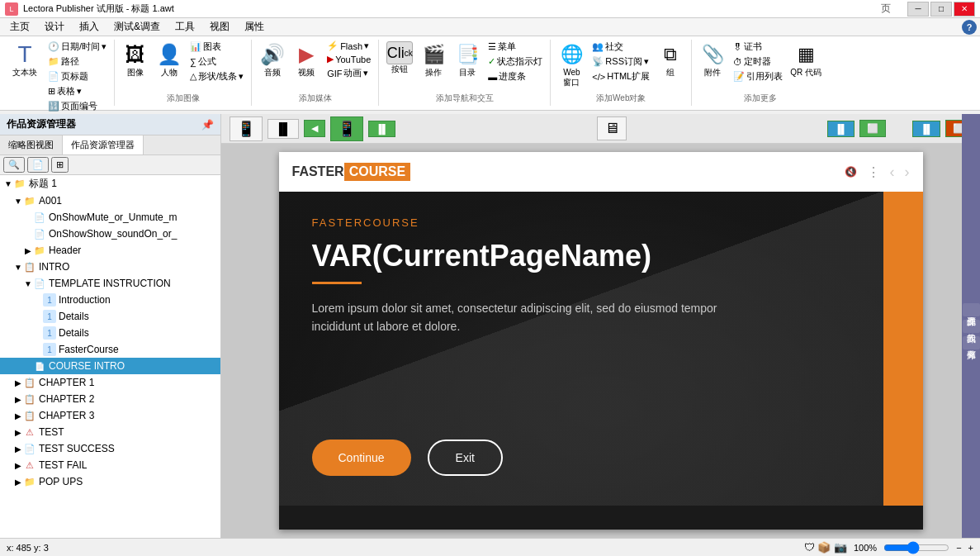 The height and width of the screenshot is (556, 980). Describe the element at coordinates (111, 300) in the screenshot. I see `tree-item-intro-page: 1 Introduction` at that location.